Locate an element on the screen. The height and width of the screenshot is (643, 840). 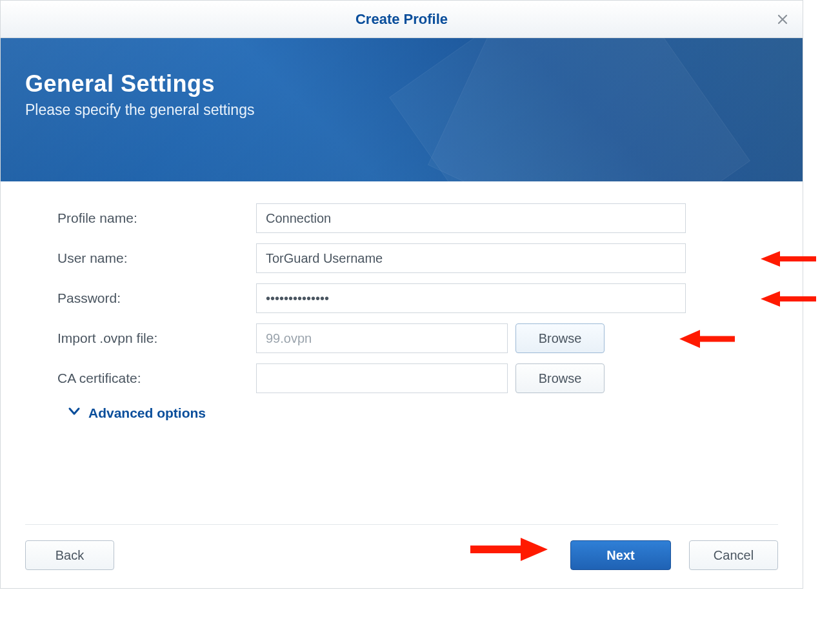
profile-name-label: Profile name: is located at coordinates (157, 218).